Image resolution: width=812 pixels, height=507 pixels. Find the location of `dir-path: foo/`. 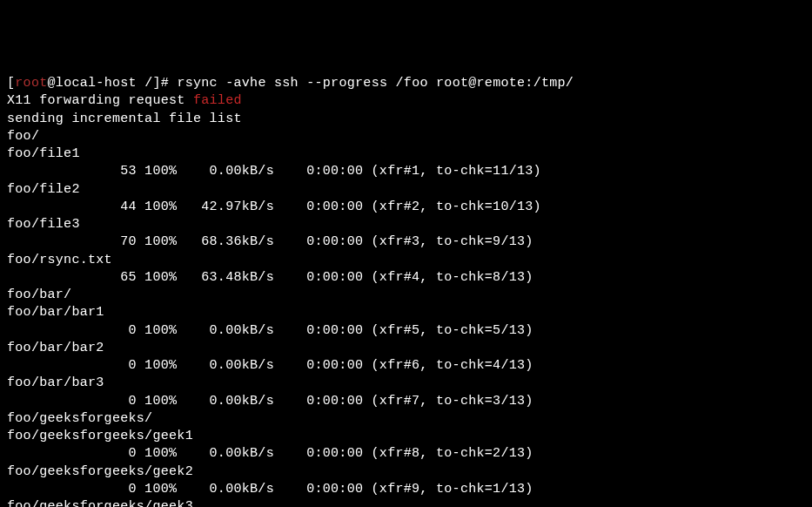

dir-path: foo/ is located at coordinates (406, 137).